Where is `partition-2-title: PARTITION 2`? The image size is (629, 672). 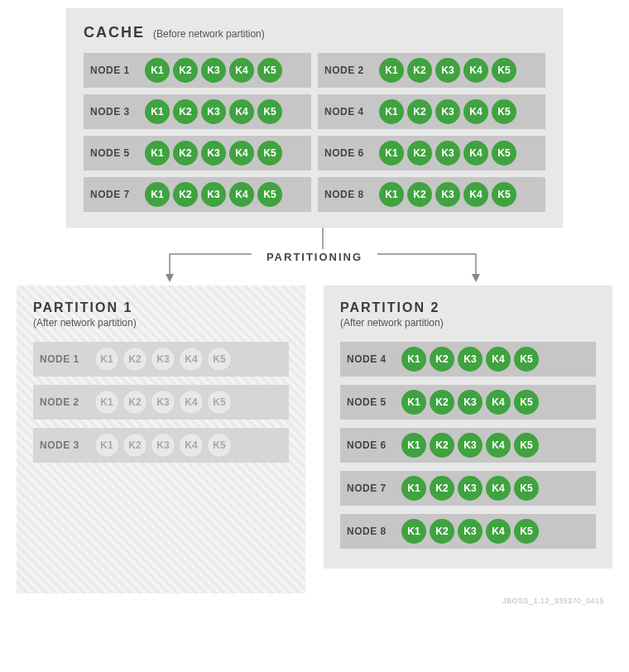
partition-2-title: PARTITION 2 is located at coordinates (468, 308).